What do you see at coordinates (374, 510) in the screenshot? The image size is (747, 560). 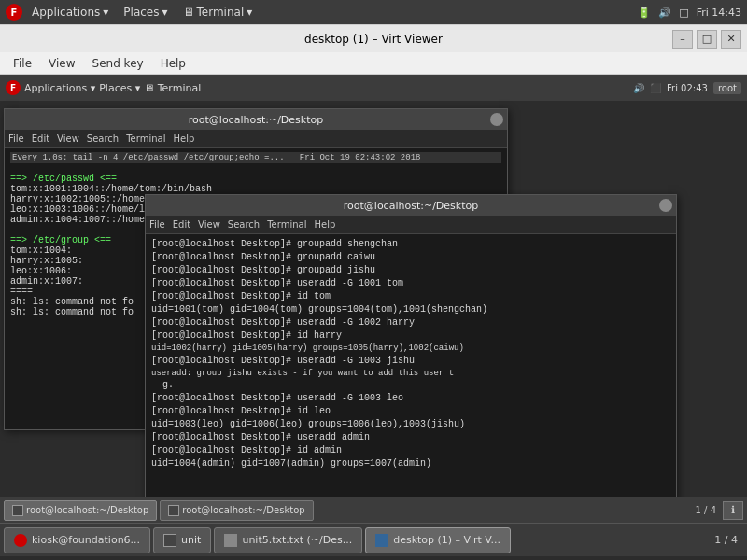 I see `inner-bottom-taskbar: root@localhost:~/Desktop root@localhost:…` at bounding box center [374, 510].